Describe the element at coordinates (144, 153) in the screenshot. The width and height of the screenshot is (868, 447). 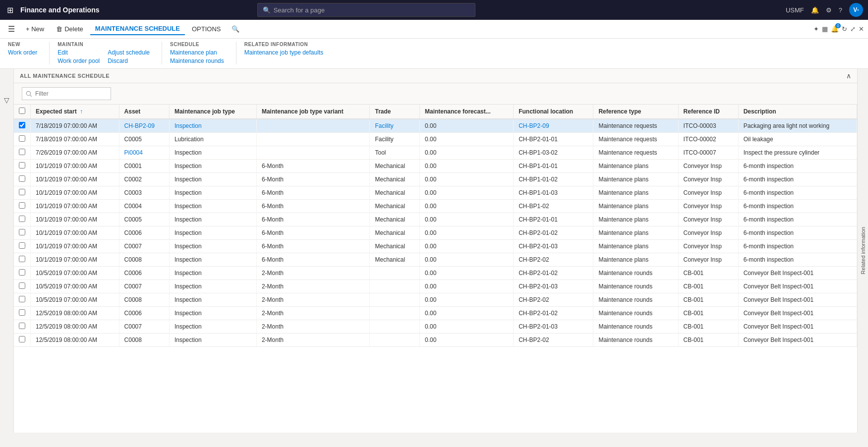
I see `cell-asset: Pi0004` at that location.